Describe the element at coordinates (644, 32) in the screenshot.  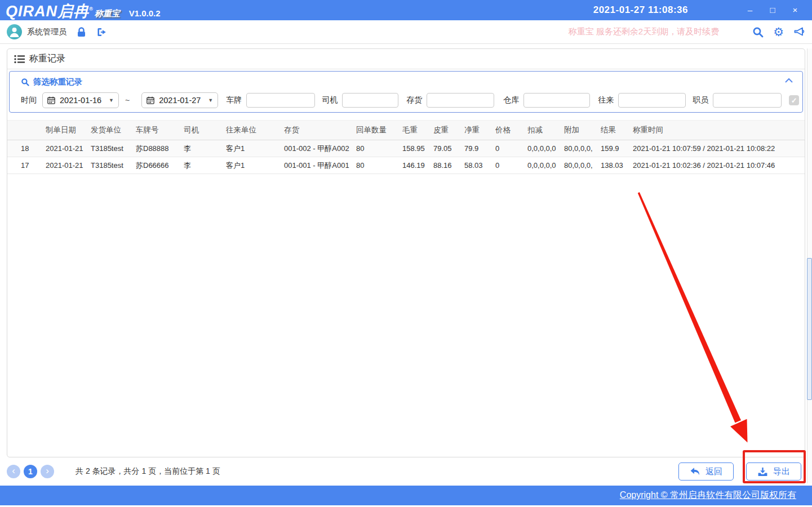
I see `service-expiry-warning: 称重宝 服务还剩余2天到期，请及时续费` at that location.